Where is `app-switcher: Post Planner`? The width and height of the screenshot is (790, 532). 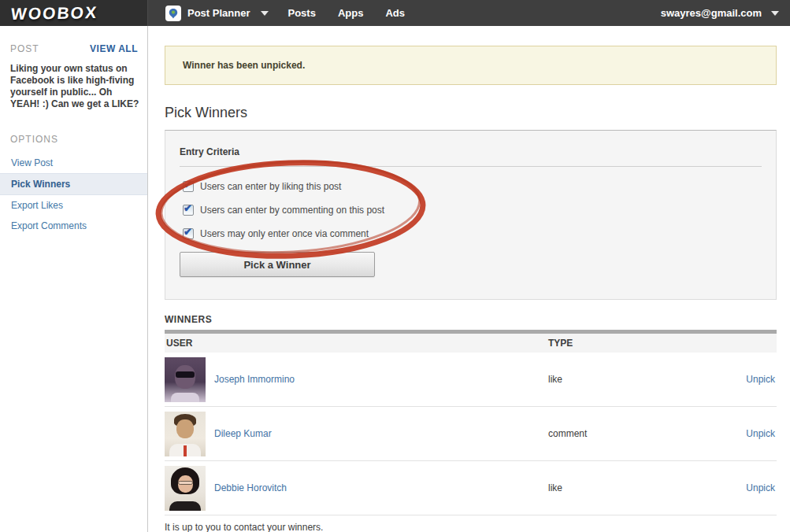
app-switcher: Post Planner is located at coordinates (217, 13).